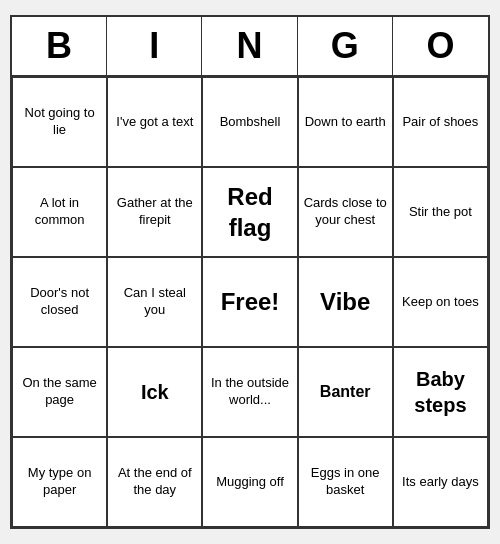 The image size is (500, 544). What do you see at coordinates (60, 122) in the screenshot?
I see `bingo-cell: Not going to lie` at bounding box center [60, 122].